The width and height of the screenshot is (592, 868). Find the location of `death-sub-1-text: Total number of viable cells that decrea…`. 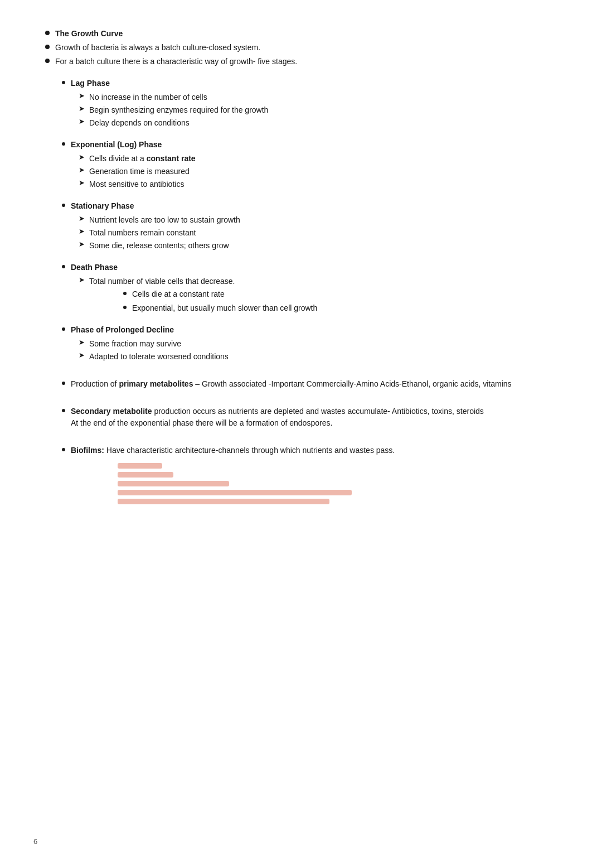

death-sub-1-text: Total number of viable cells that decrea… is located at coordinates (162, 281).